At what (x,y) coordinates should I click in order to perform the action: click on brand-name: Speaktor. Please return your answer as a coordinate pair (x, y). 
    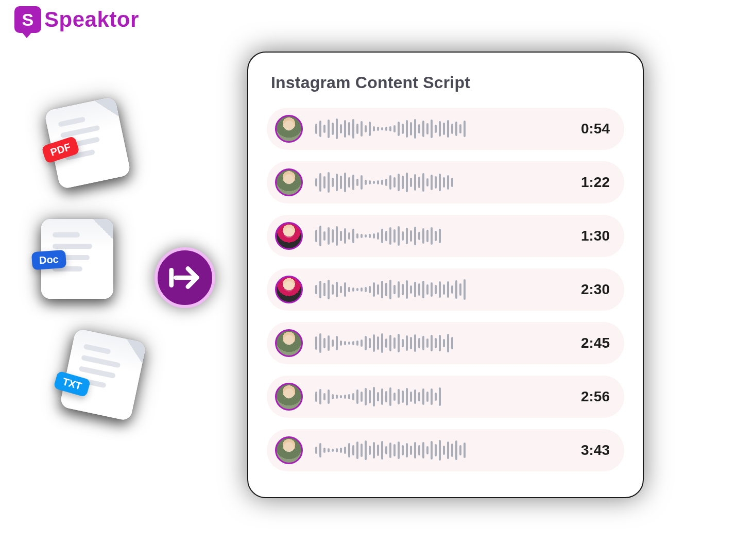
    Looking at the image, I should click on (92, 20).